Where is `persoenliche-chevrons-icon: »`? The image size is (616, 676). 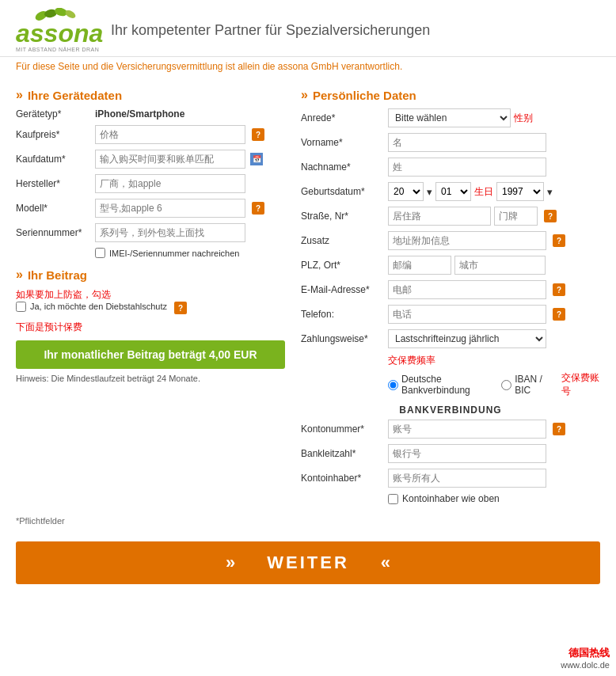
persoenliche-chevrons-icon: » is located at coordinates (304, 95).